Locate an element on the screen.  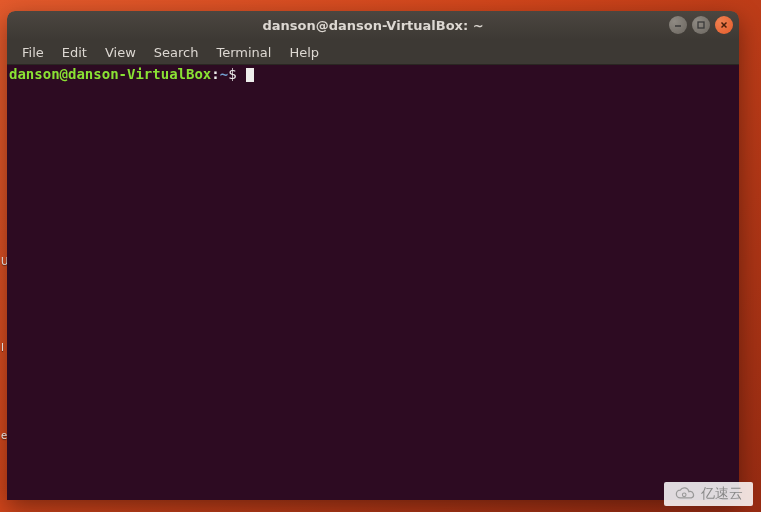
window-title: danson@danson-VirtualBox: ~ is located at coordinates (372, 26).